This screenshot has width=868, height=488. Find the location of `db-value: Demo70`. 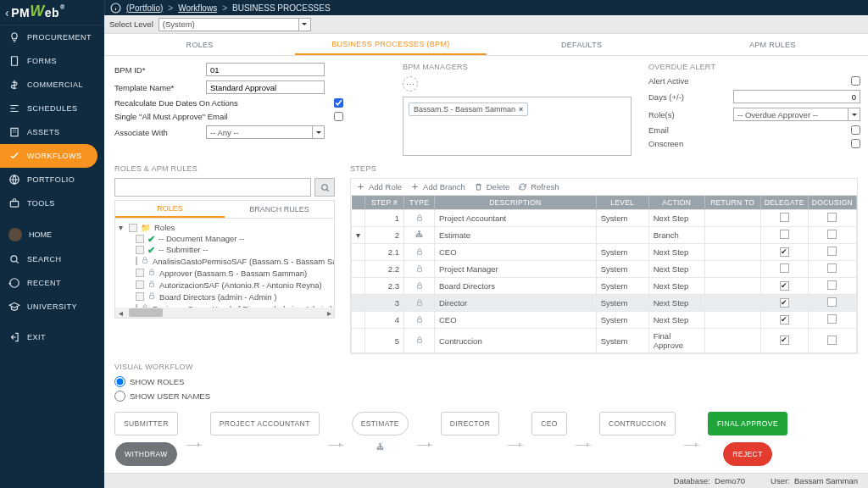

db-value: Demo70 is located at coordinates (730, 481).